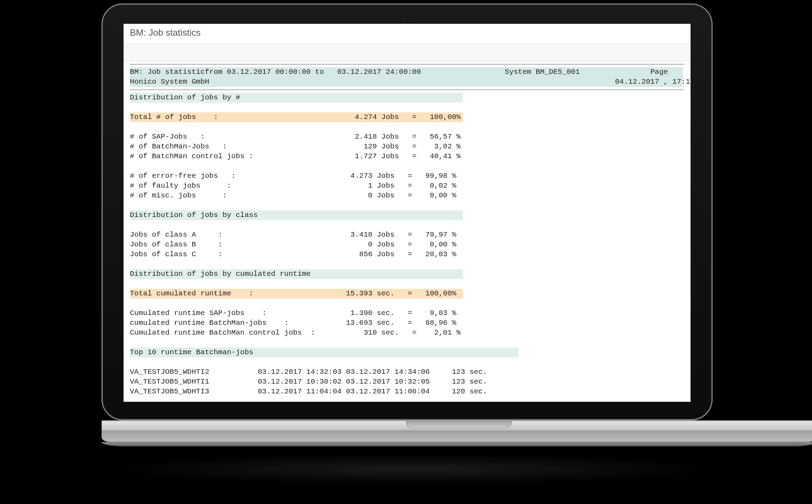 The height and width of the screenshot is (504, 812). Describe the element at coordinates (295, 332) in the screenshot. I see `stat-row: Cumulated runtime BatchMan control jobs …` at that location.